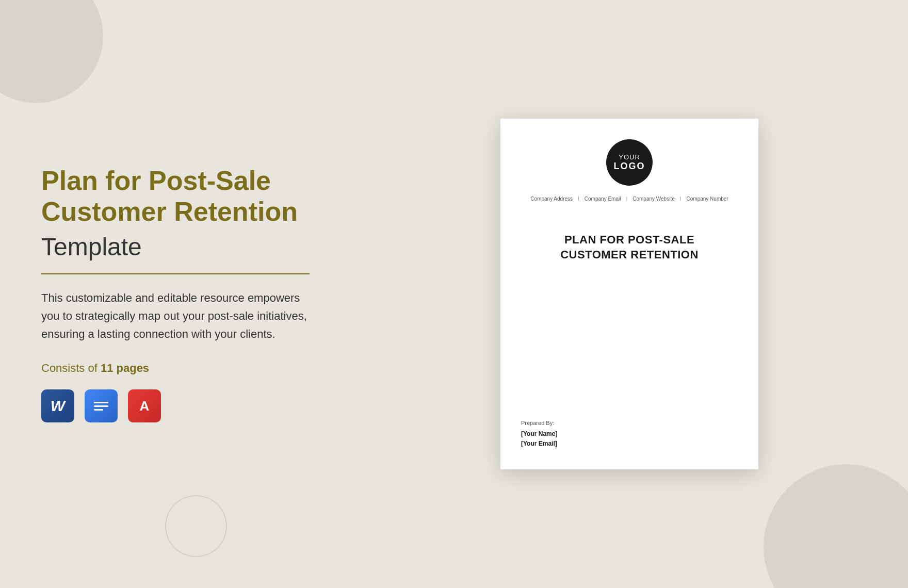 This screenshot has width=908, height=588. I want to click on contact-number: Company Number, so click(708, 199).